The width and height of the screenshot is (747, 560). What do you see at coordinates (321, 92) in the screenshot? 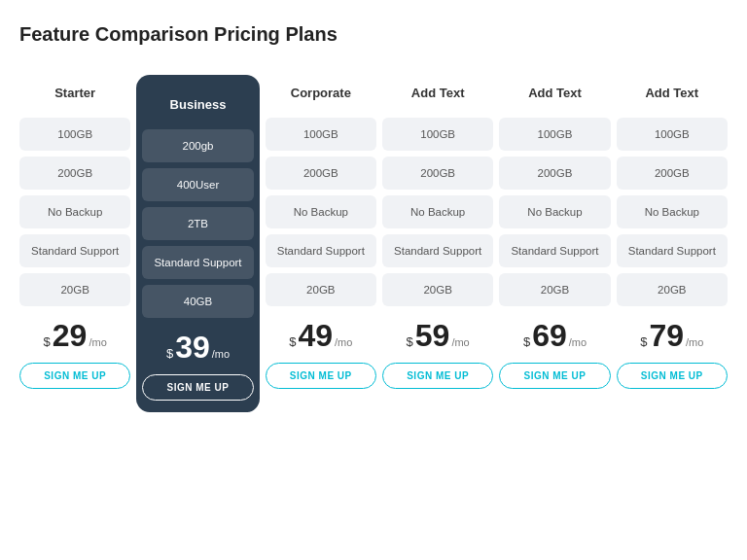
I see `plan-name-corporate: Corporate` at bounding box center [321, 92].